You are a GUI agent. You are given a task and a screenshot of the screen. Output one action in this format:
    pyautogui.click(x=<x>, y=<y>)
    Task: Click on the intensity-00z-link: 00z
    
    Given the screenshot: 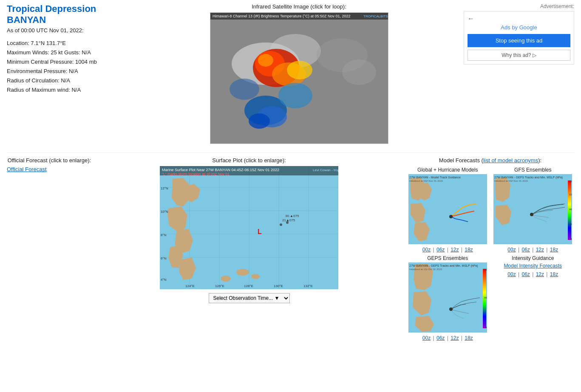 What is the action you would take?
    pyautogui.click(x=512, y=274)
    